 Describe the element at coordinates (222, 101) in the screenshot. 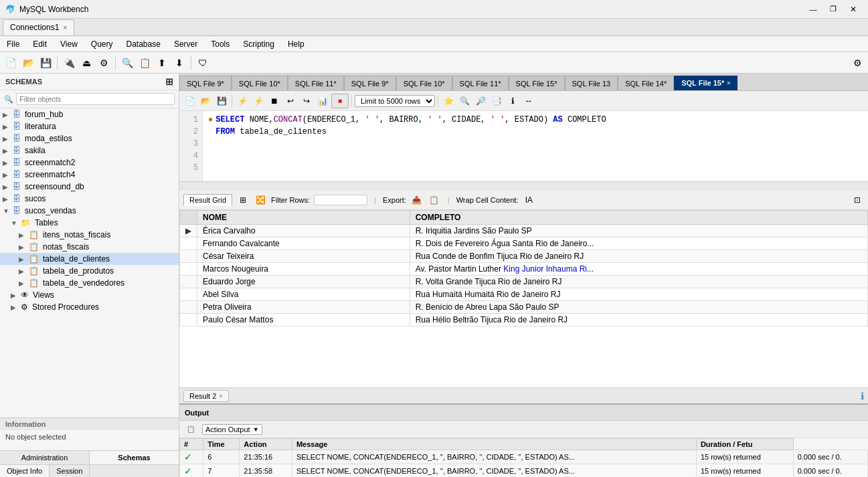

I see `save-file-button: 💾` at that location.